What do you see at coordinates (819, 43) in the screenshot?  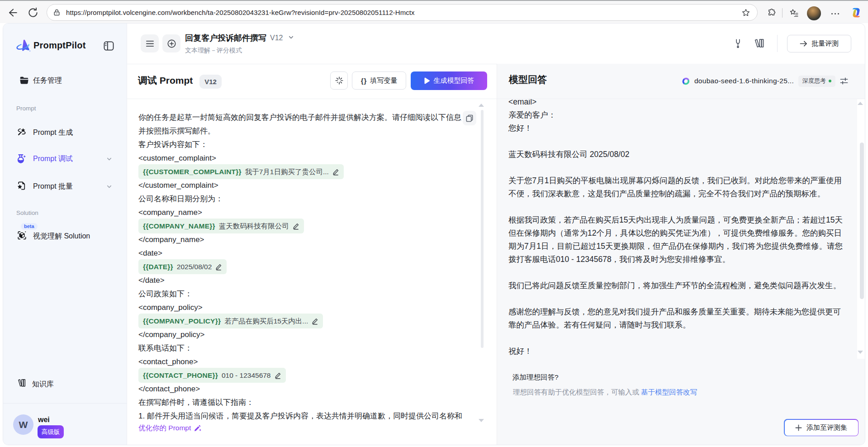 I see `batch-evaluate-button: 批量评测` at bounding box center [819, 43].